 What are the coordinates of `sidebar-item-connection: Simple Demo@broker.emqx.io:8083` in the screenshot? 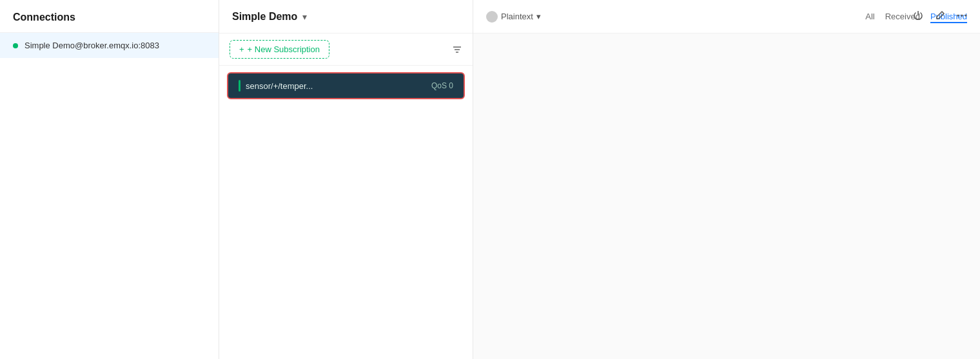 It's located at (110, 45).